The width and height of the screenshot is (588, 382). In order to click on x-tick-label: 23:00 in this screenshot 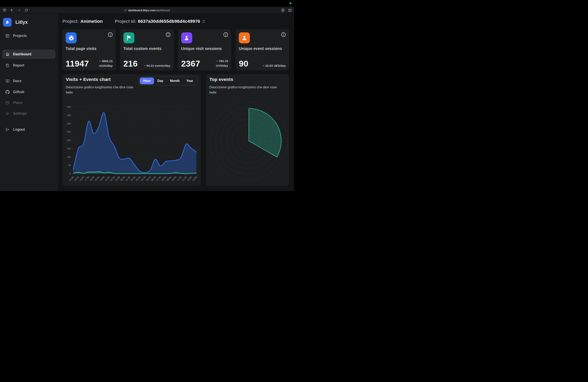, I will do `click(118, 179)`.